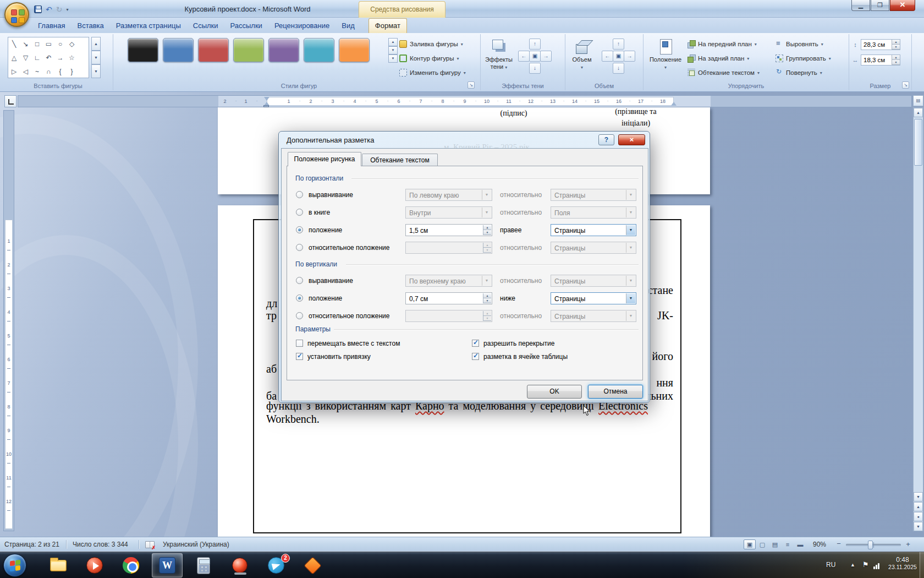 The width and height of the screenshot is (924, 578). I want to click on full-screen-reading-view-button: ▢, so click(762, 544).